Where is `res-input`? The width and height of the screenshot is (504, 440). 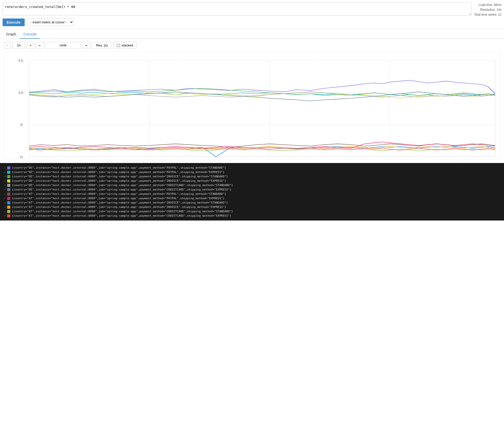 res-input is located at coordinates (102, 45).